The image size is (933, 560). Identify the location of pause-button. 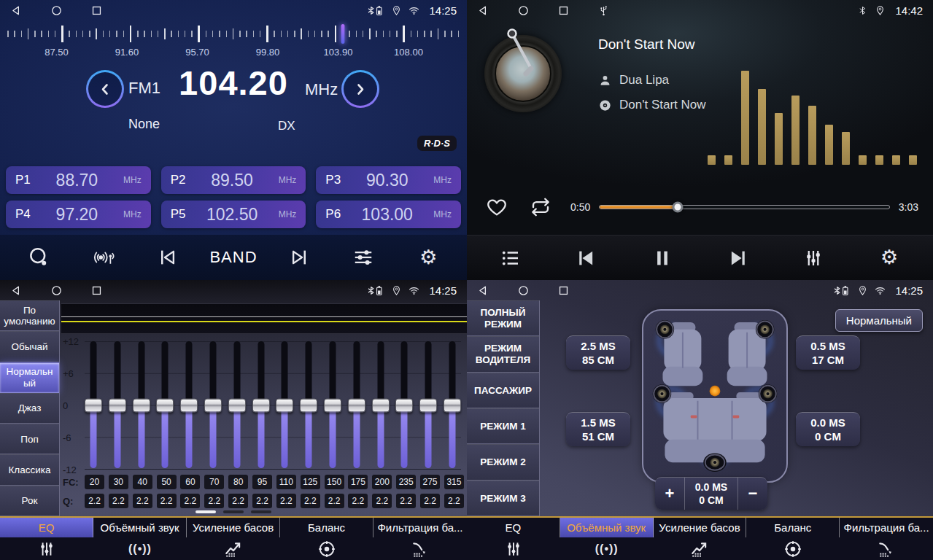
(662, 258).